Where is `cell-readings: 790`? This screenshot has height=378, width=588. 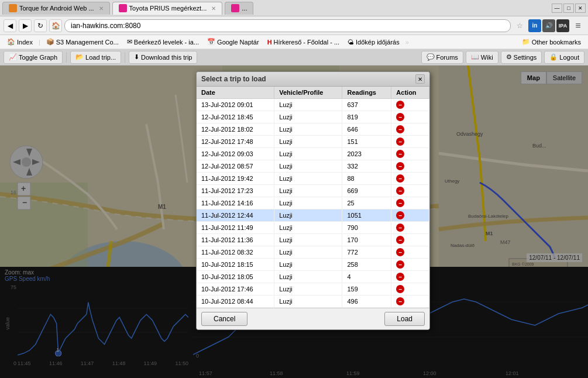
cell-readings: 790 is located at coordinates (367, 228).